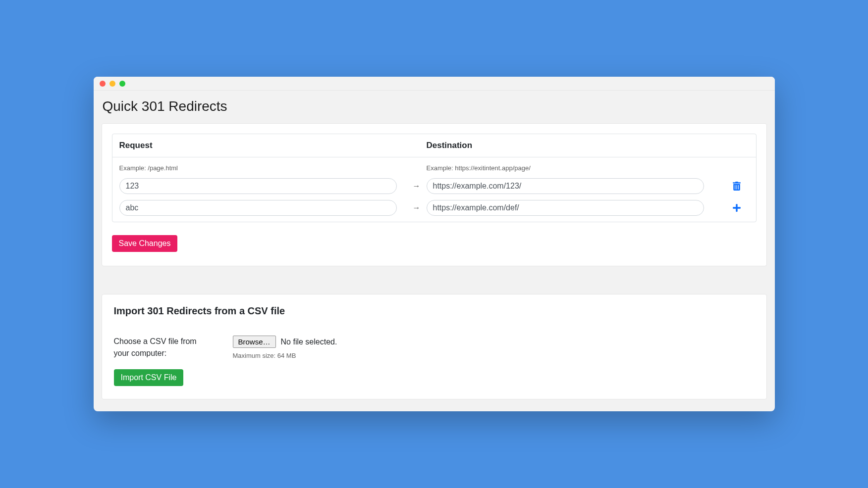 The width and height of the screenshot is (868, 488). I want to click on hints-row: Example: /page.html Example: https://exi…, so click(434, 166).